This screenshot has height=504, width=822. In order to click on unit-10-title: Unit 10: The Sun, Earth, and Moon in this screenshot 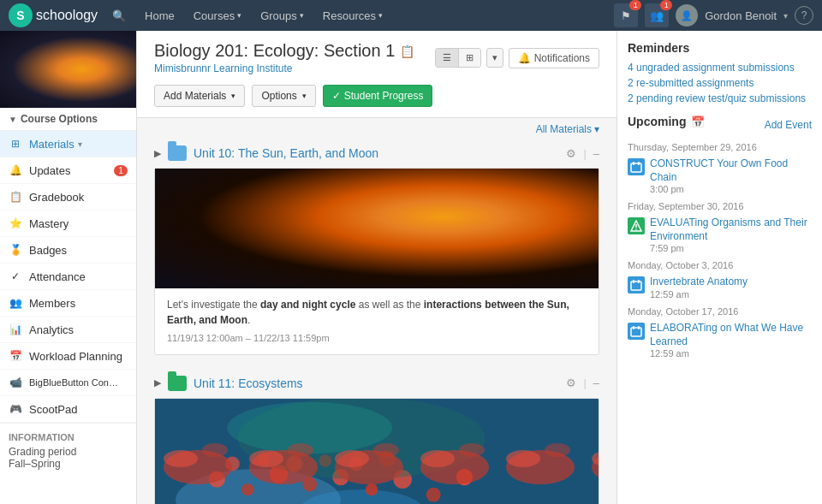, I will do `click(377, 153)`.